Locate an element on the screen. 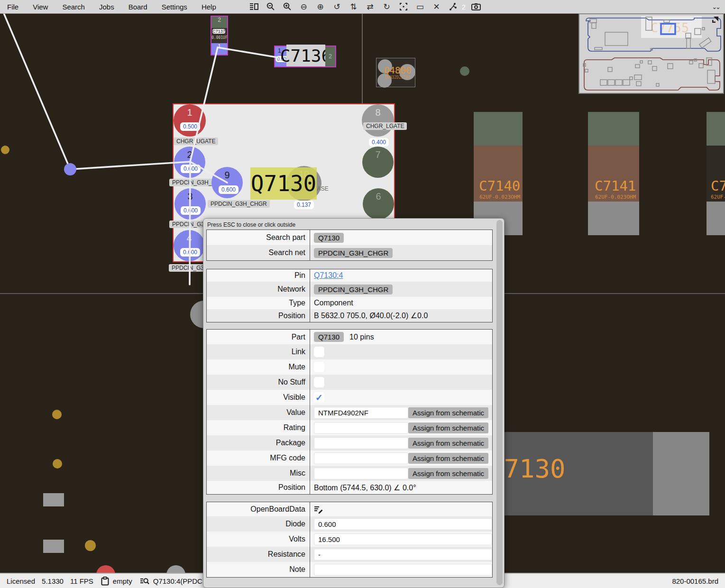 The height and width of the screenshot is (588, 725). menu-help: Help is located at coordinates (209, 7).